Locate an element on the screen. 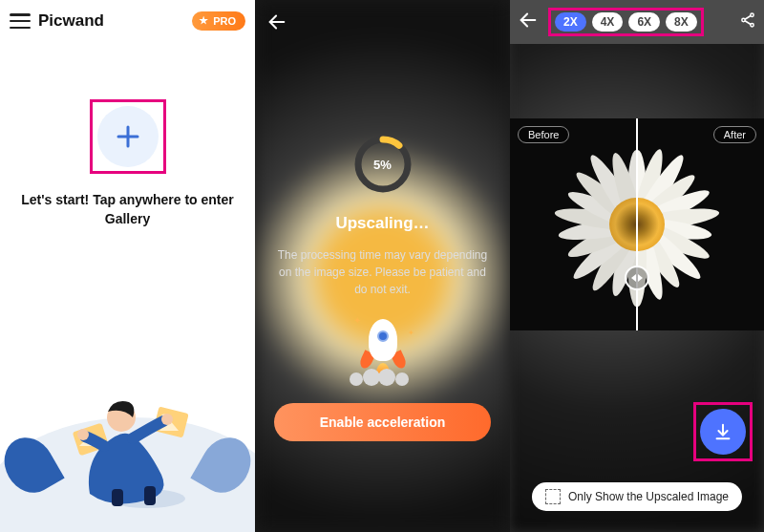 Image resolution: width=764 pixels, height=532 pixels. download-icon is located at coordinates (723, 432).